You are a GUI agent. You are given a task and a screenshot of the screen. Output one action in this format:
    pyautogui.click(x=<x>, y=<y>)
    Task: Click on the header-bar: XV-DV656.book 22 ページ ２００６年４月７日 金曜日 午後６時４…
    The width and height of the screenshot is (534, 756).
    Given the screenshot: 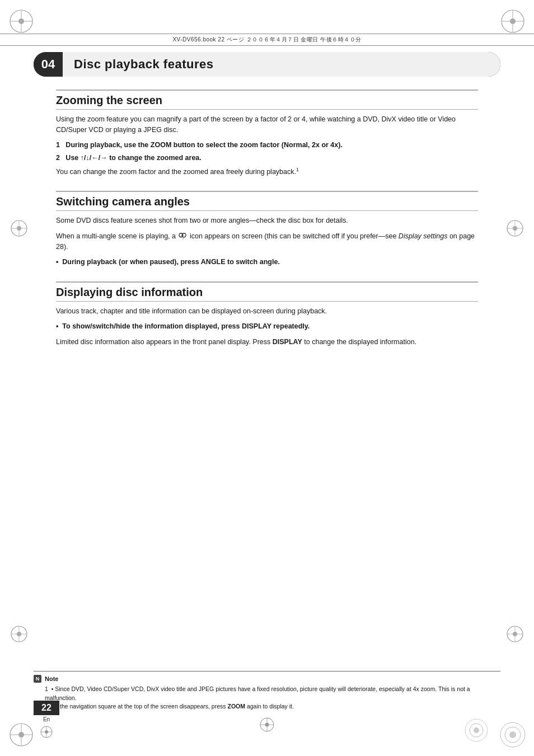 What is the action you would take?
    pyautogui.click(x=267, y=40)
    